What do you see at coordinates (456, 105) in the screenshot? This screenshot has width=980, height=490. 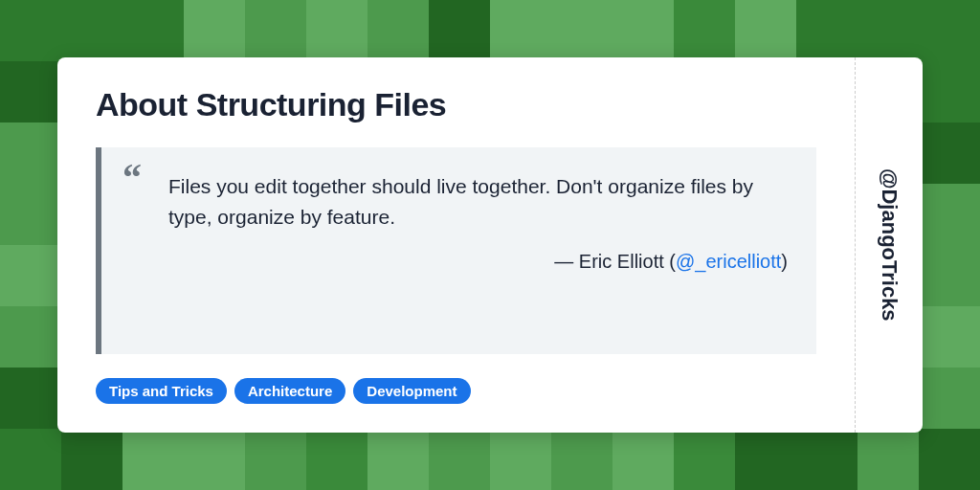 I see `page-title: About Structuring Files` at bounding box center [456, 105].